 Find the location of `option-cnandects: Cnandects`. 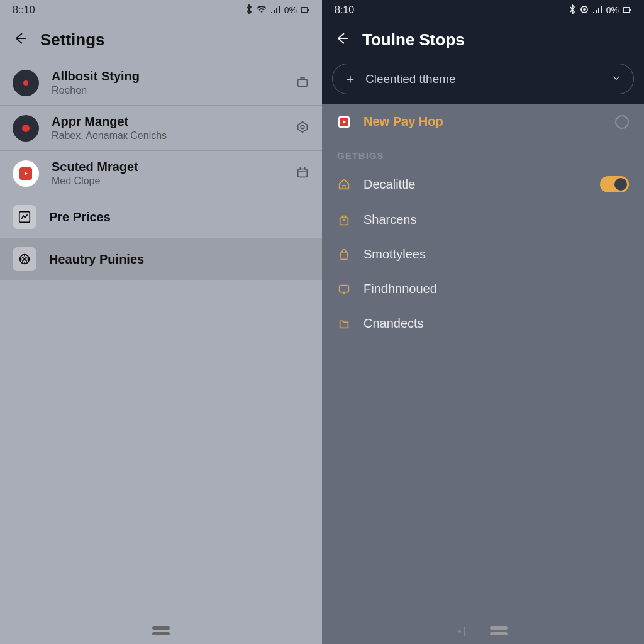

option-cnandects: Cnandects is located at coordinates (483, 323).